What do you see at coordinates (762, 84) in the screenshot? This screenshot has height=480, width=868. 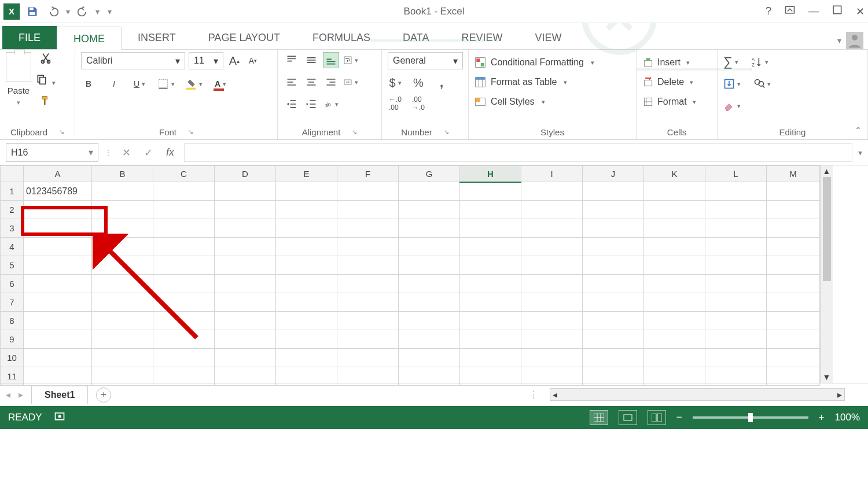 I see `find-select-button` at bounding box center [762, 84].